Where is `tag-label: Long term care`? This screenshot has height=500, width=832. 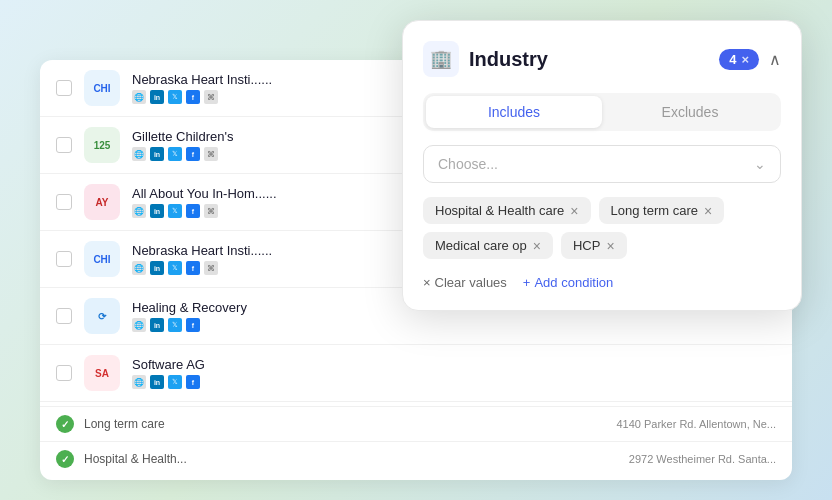 tag-label: Long term care is located at coordinates (654, 210).